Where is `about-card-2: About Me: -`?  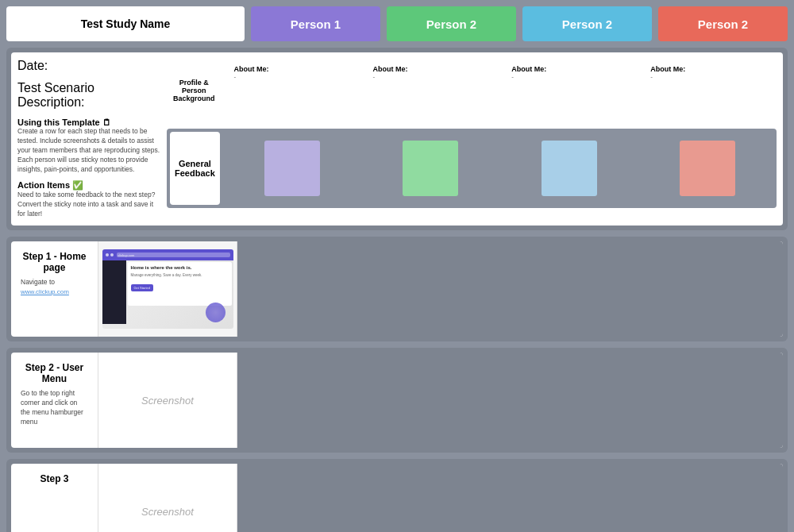 about-card-2: About Me: - is located at coordinates (432, 91).